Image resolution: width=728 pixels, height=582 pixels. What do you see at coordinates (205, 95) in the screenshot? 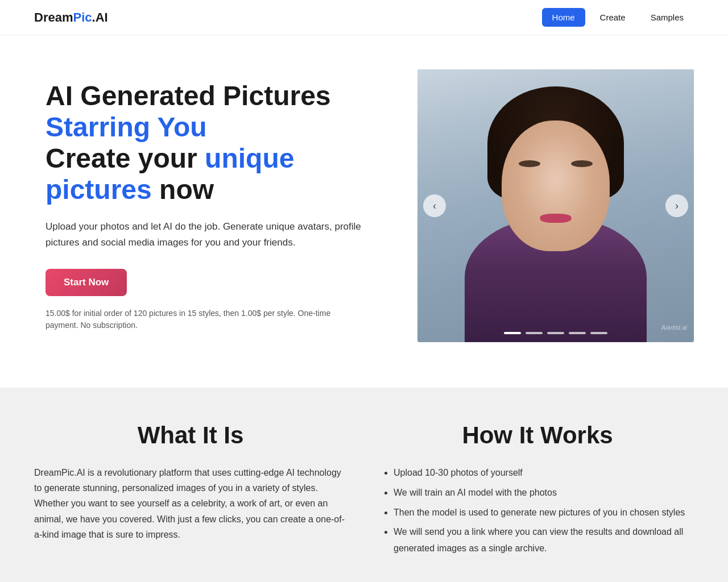
I see `heading-line1: AI Generated Pictures` at bounding box center [205, 95].